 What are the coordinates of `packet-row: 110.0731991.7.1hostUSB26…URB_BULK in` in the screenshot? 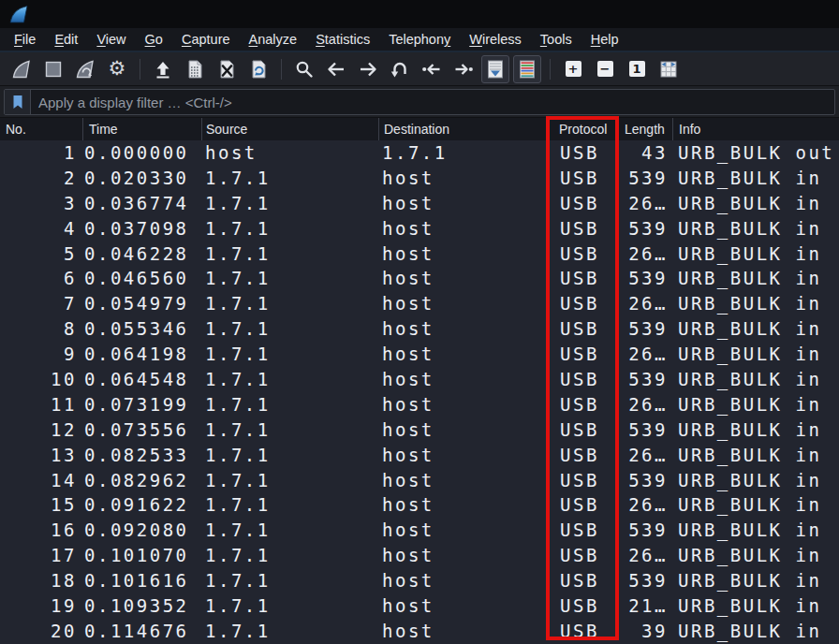 It's located at (420, 404).